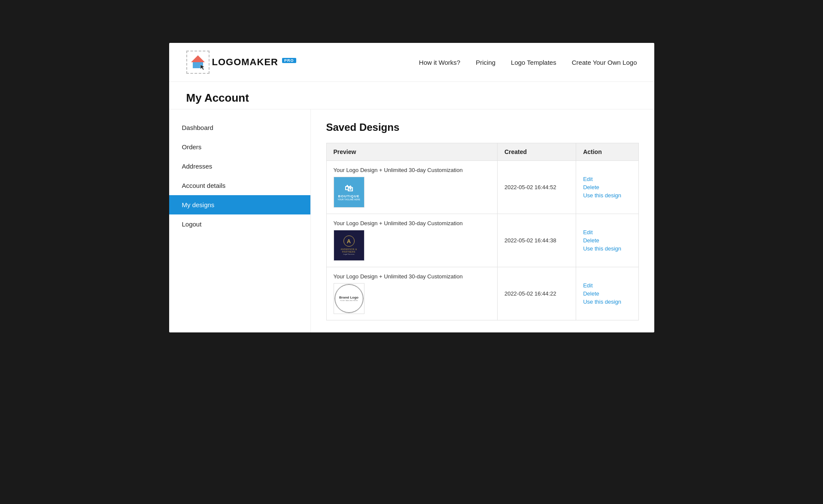  Describe the element at coordinates (240, 221) in the screenshot. I see `sidebar: Dashboard Orders Addresses Account detai…` at that location.